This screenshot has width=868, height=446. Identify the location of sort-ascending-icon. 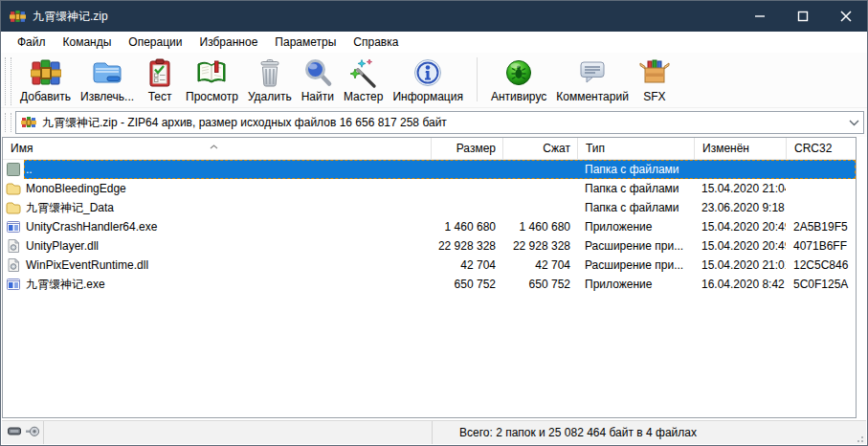
(214, 145).